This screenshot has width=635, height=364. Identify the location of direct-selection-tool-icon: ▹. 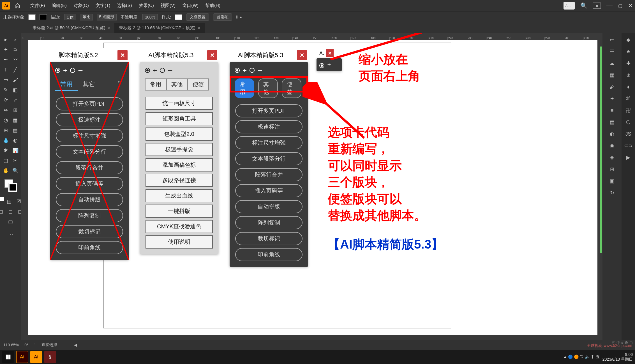
(15, 40).